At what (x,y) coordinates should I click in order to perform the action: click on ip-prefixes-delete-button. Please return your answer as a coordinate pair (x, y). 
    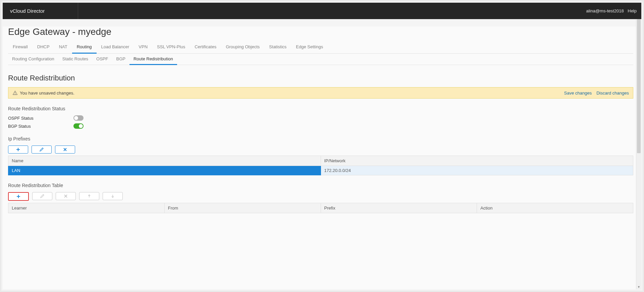
    Looking at the image, I should click on (65, 150).